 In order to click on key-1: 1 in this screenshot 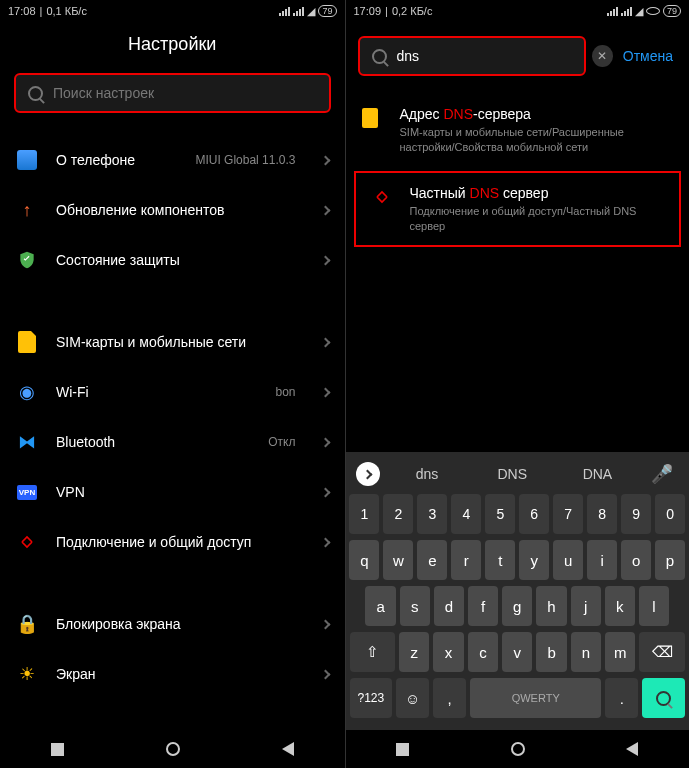, I will do `click(364, 514)`.